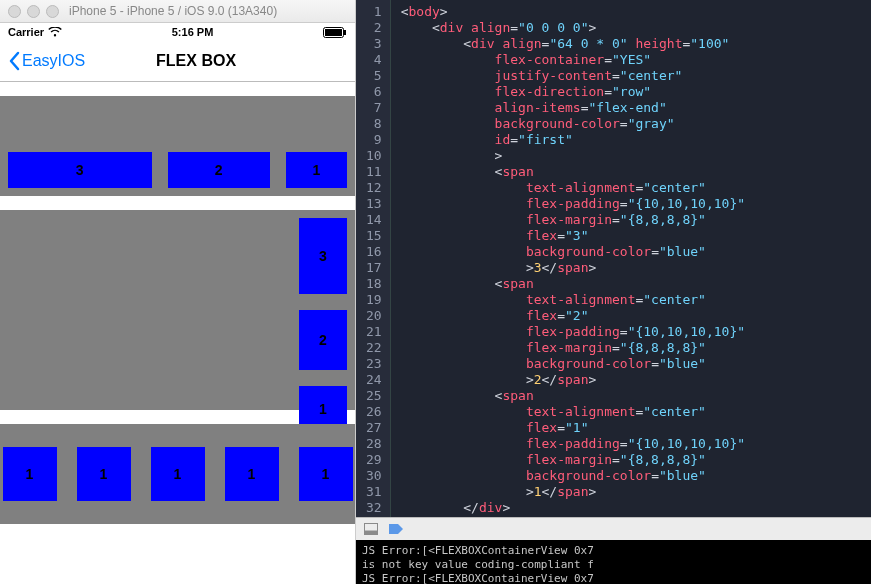 Image resolution: width=871 pixels, height=584 pixels. What do you see at coordinates (178, 146) in the screenshot?
I see `flex-row-1: 3 2 1` at bounding box center [178, 146].